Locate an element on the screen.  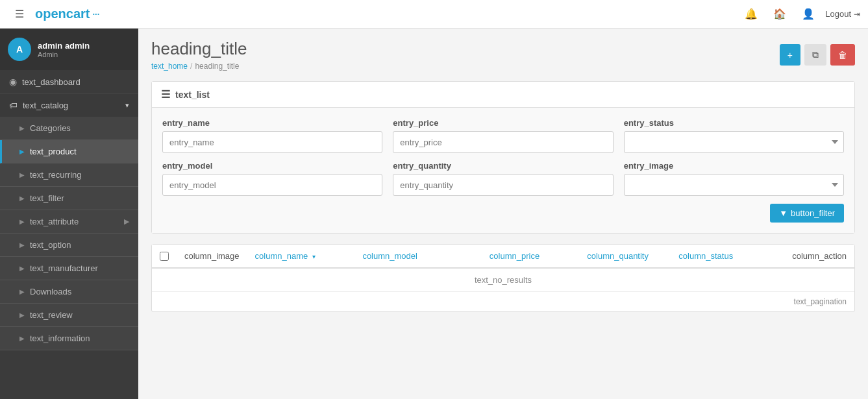
input-entry-name is located at coordinates (273, 142).